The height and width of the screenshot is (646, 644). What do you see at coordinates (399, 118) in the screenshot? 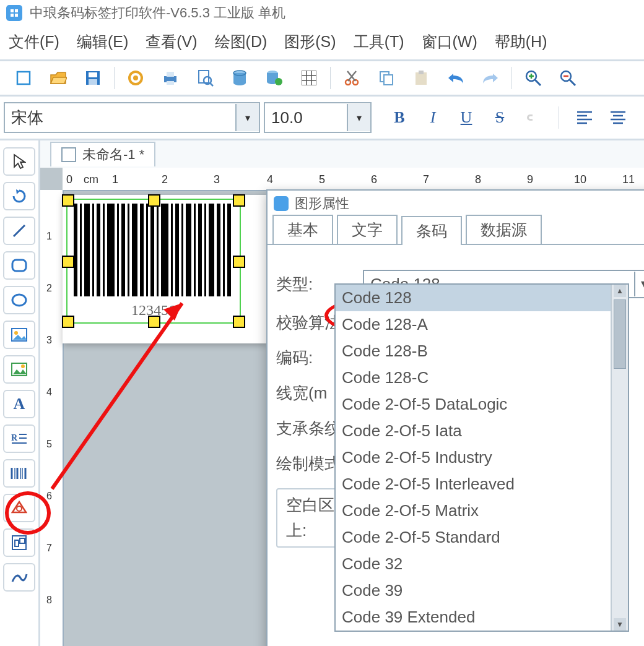
I see `bold-button: B` at bounding box center [399, 118].